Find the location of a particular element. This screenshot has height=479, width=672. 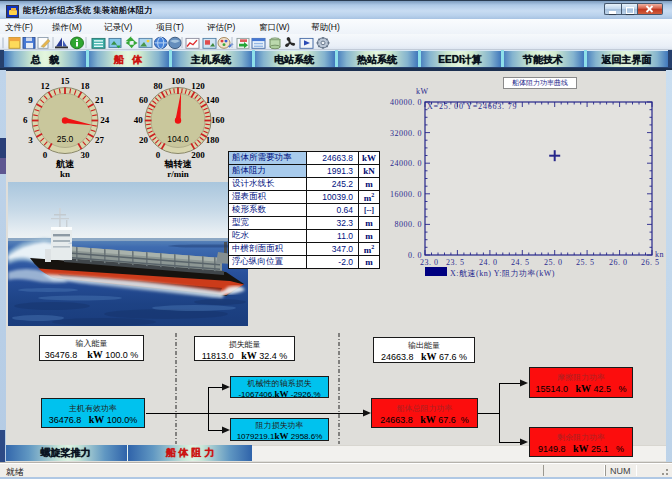

svg-text: 24 is located at coordinates (105, 120).